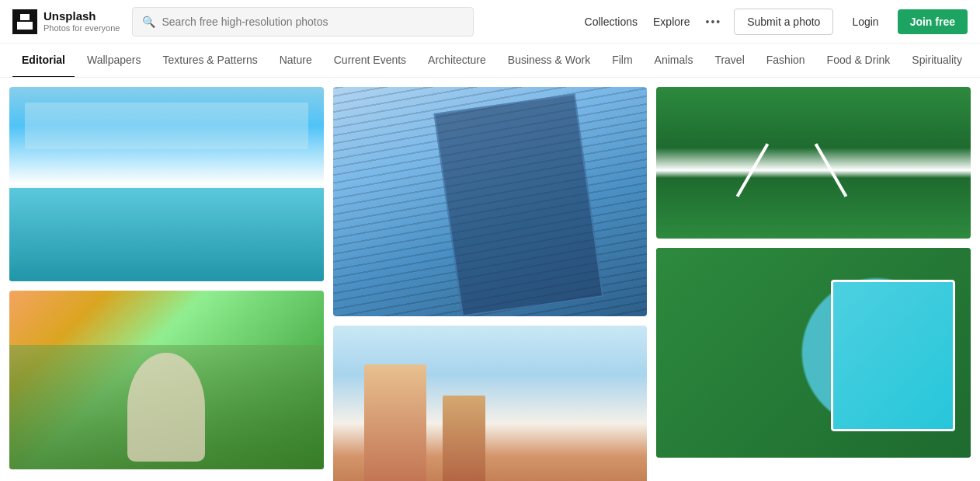 This screenshot has width=980, height=481. What do you see at coordinates (490, 61) in the screenshot?
I see `category-nav: EditorialWallpapersTextures & PatternsNa…` at bounding box center [490, 61].